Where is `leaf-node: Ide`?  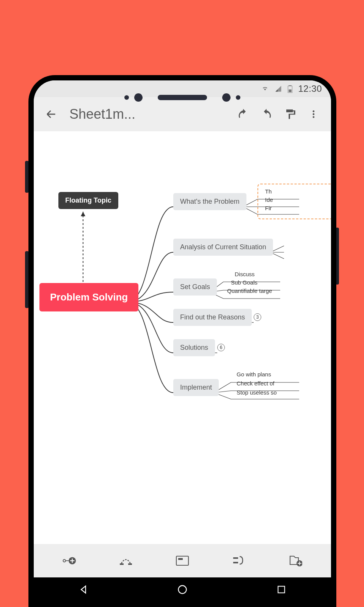 leaf-node: Ide is located at coordinates (269, 200).